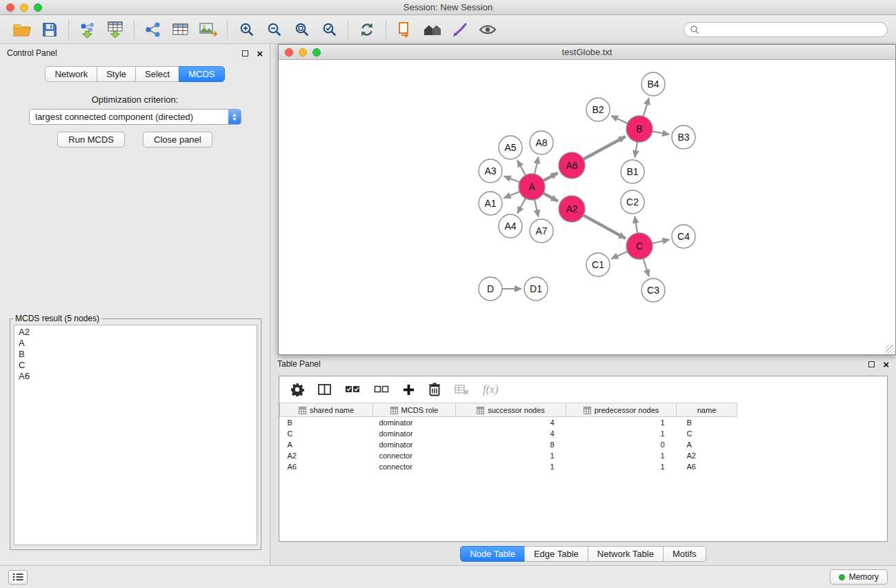  Describe the element at coordinates (352, 389) in the screenshot. I see `select-all-button` at that location.